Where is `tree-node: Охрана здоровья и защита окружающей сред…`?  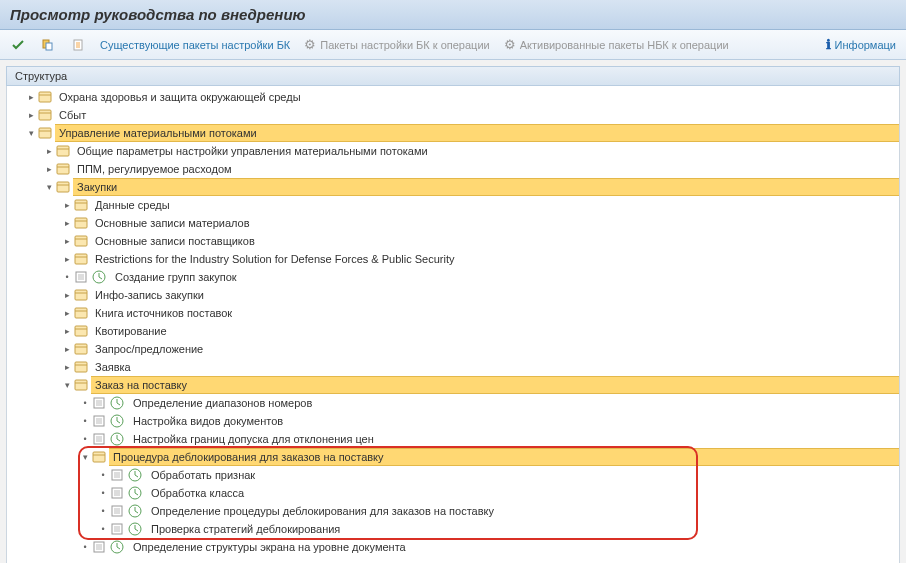 tree-node: Охрана здоровья и защита окружающей сред… is located at coordinates (180, 97).